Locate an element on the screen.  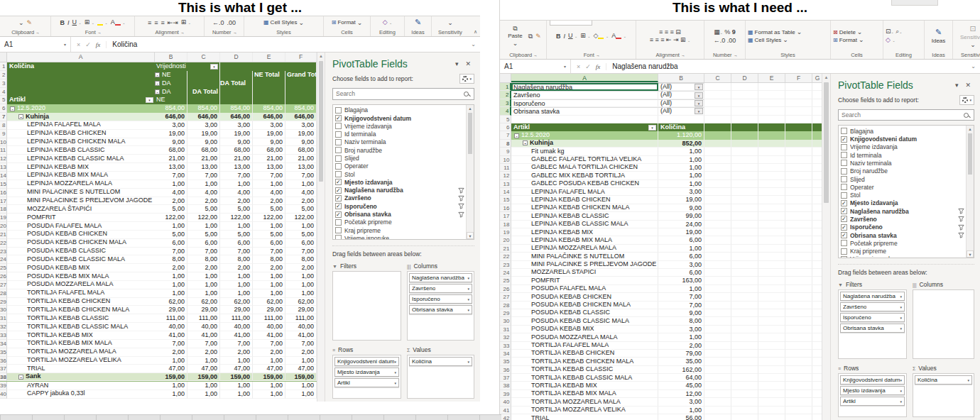
ideas-button: ✎Ideas is located at coordinates (939, 35).